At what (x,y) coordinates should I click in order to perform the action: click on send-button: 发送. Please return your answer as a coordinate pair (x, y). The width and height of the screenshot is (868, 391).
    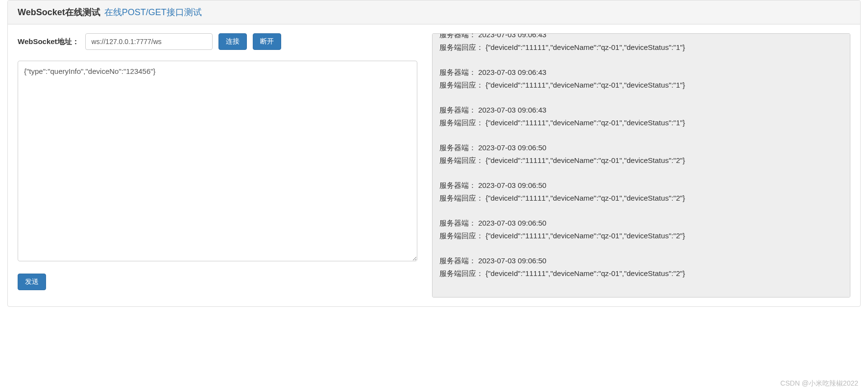
    Looking at the image, I should click on (32, 282).